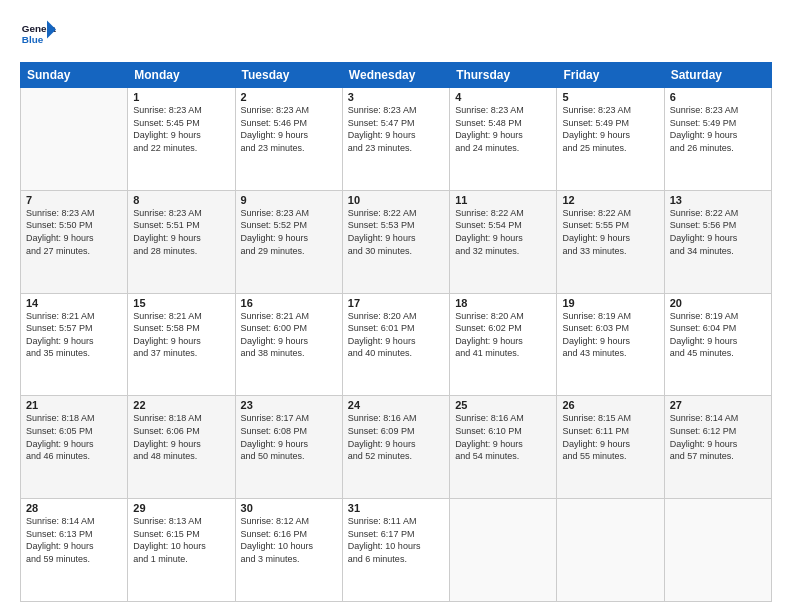 The image size is (792, 612). I want to click on day-cell: 20Sunrise: 8:19 AM Sunset: 6:04 PM Dayli…, so click(718, 344).